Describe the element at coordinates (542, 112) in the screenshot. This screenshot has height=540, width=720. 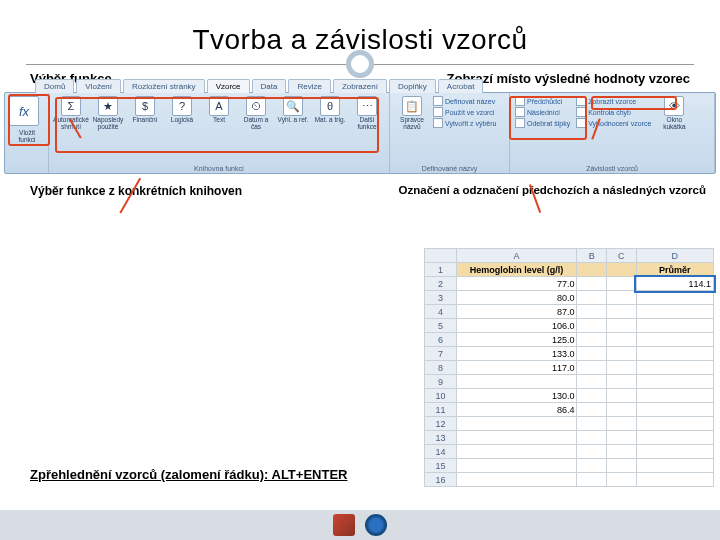
I see `dep-item: Následníci` at that location.